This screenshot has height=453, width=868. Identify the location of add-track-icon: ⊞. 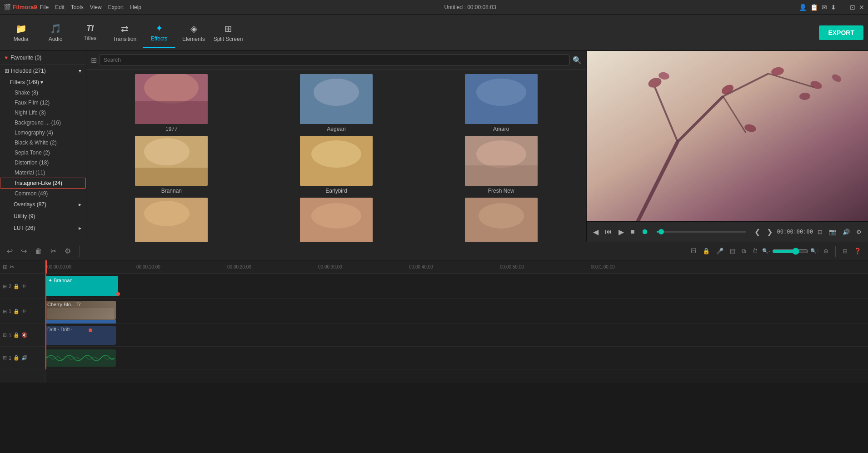
(5, 267).